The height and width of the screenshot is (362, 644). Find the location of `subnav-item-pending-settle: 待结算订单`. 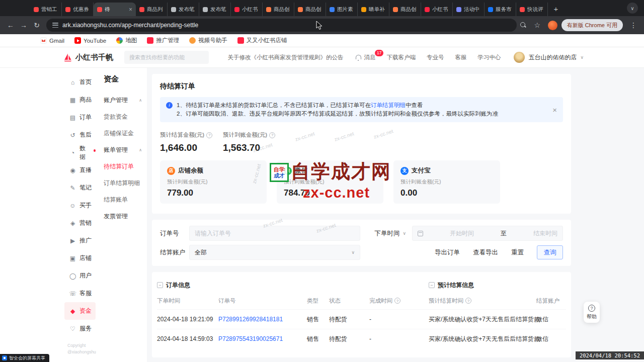

subnav-item-pending-settle: 待结算订单 is located at coordinates (122, 167).